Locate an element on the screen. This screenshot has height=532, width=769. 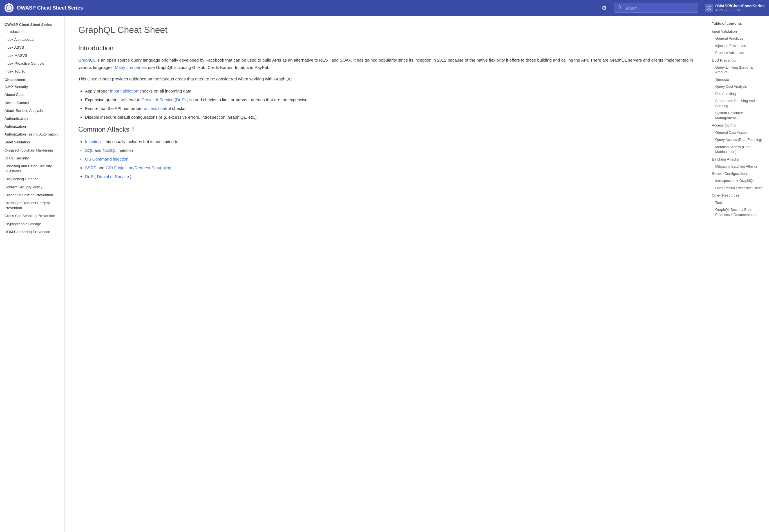
toc-process-validation: Process Validation is located at coordinates (738, 53).